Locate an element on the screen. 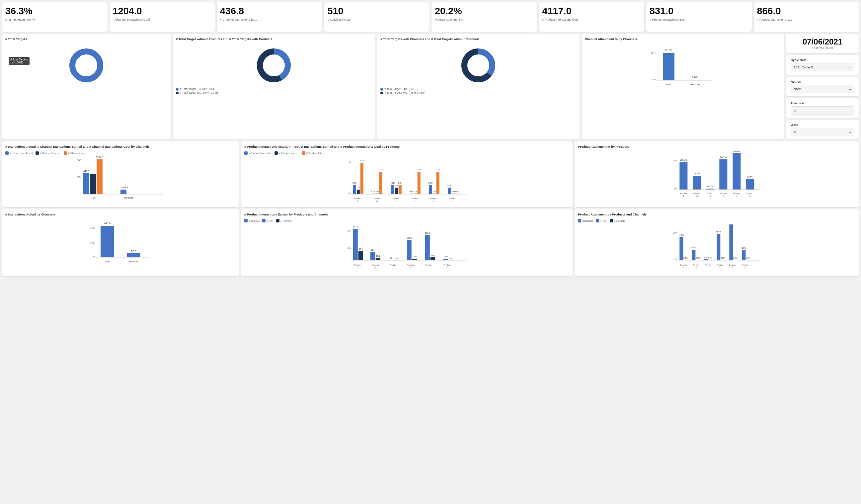  kpi-label-4: Product Attainment % is located at coordinates (449, 19).